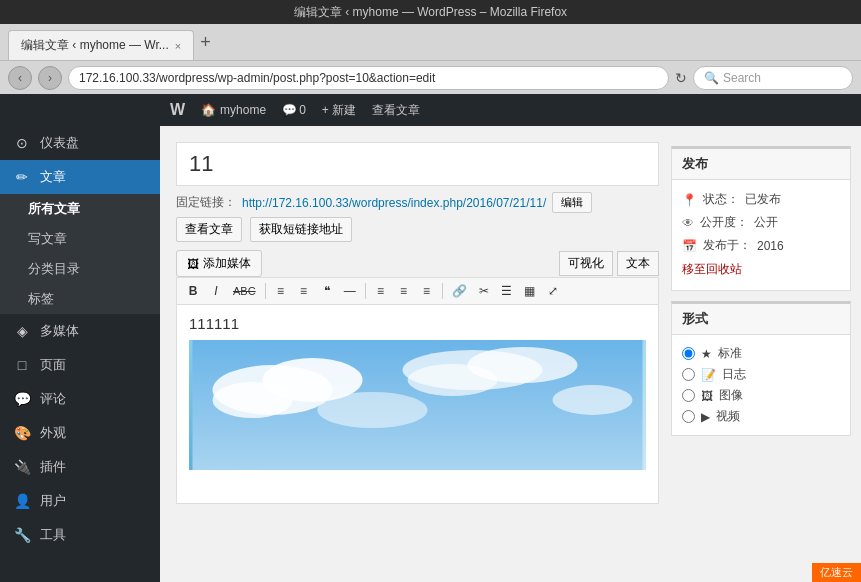  What do you see at coordinates (770, 246) in the screenshot?
I see `publish-date-value: 2016` at bounding box center [770, 246].